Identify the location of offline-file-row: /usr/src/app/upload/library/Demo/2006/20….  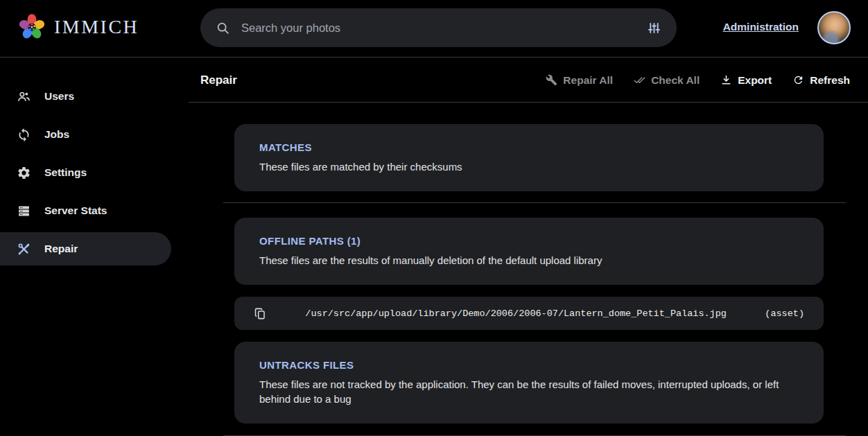
(529, 313).